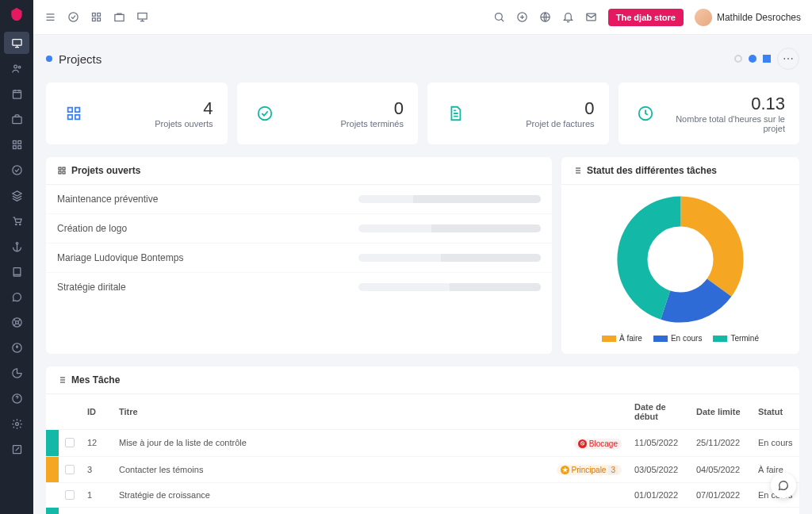  What do you see at coordinates (17, 449) in the screenshot?
I see `nav-edit` at bounding box center [17, 449].